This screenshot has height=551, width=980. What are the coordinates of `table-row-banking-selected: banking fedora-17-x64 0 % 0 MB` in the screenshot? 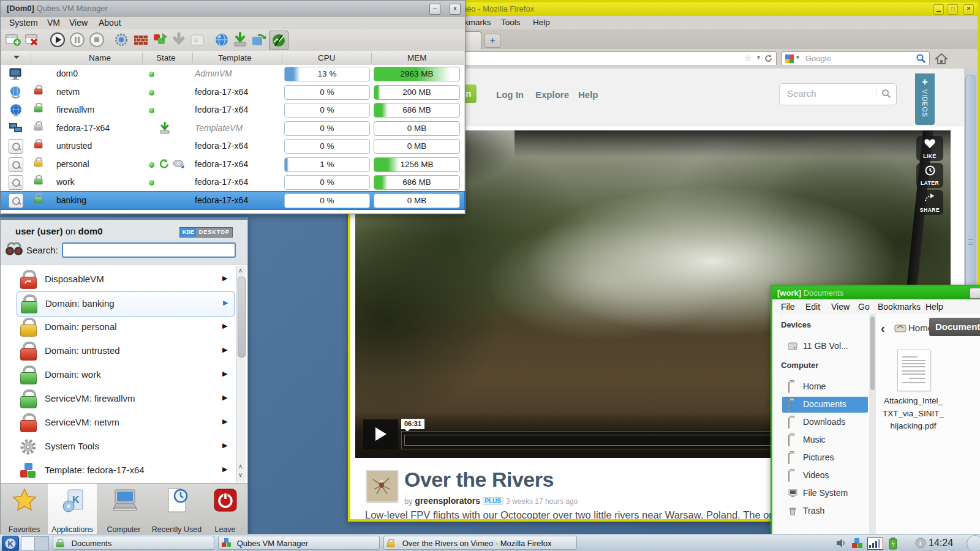 It's located at (233, 201).